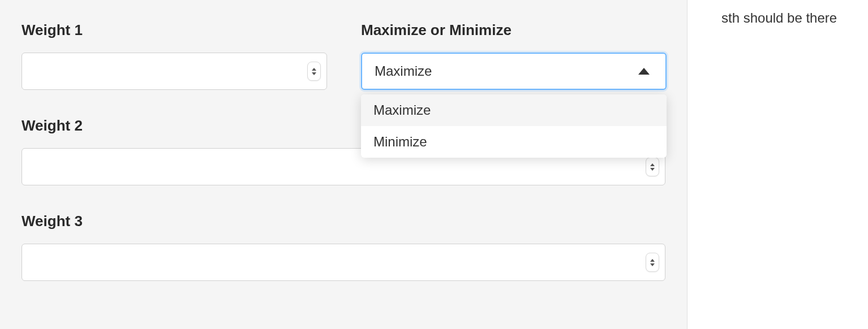  Describe the element at coordinates (652, 167) in the screenshot. I see `weight2-stepper` at that location.